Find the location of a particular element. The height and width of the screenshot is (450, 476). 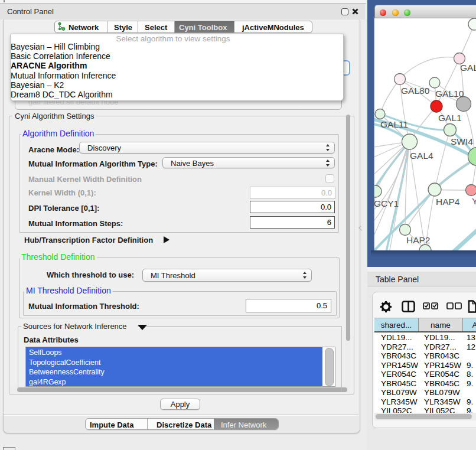

svg-text: Y is located at coordinates (474, 201).